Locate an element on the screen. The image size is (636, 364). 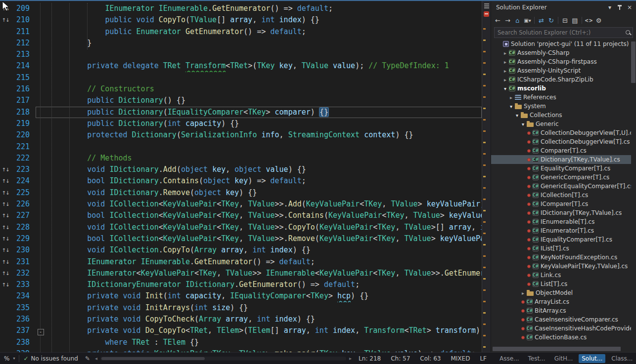
line-number: 216 is located at coordinates (23, 89).